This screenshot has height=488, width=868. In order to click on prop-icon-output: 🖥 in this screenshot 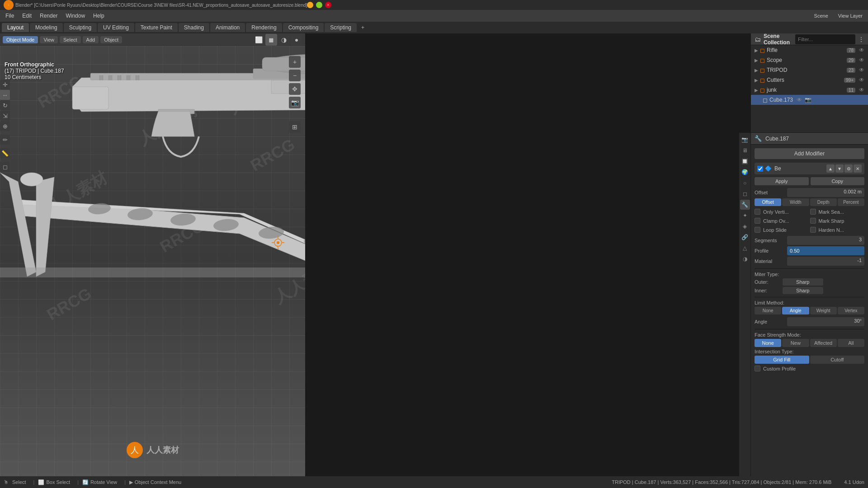, I will do `click(745, 150)`.